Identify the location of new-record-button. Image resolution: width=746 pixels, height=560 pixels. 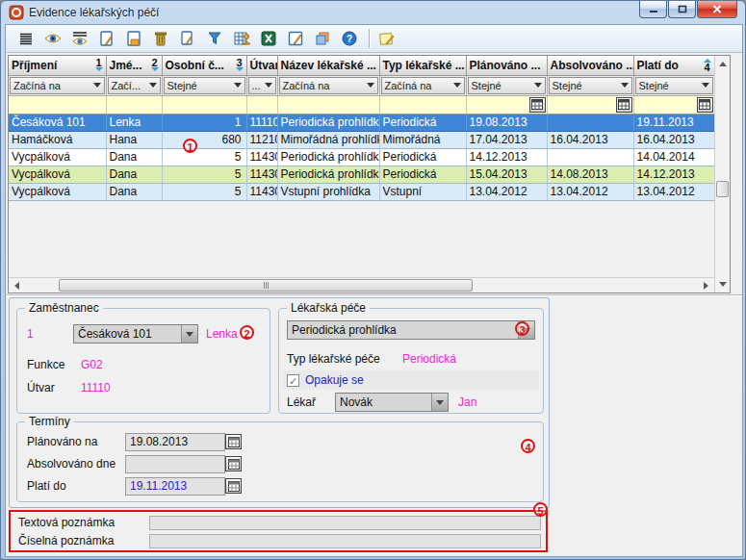
(107, 38).